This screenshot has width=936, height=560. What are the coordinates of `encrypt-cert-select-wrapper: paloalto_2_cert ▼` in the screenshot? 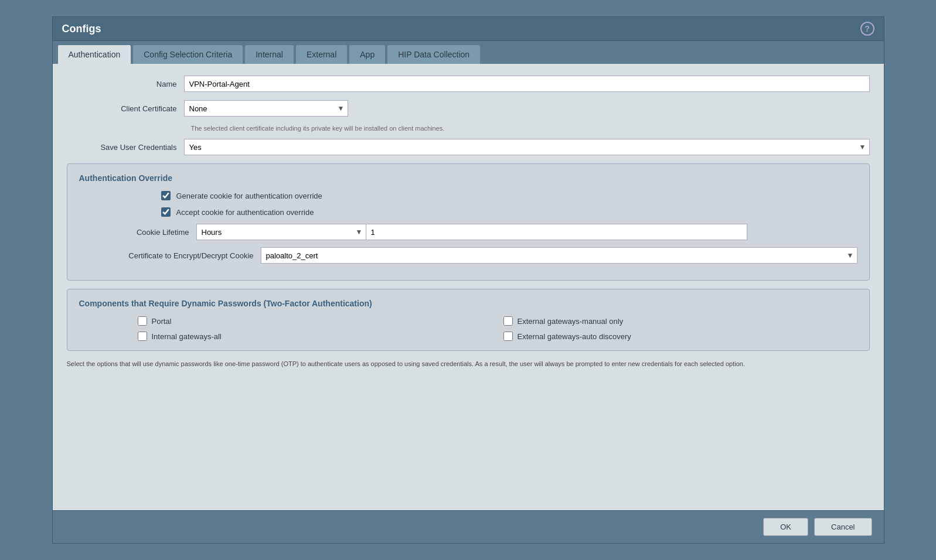 It's located at (559, 255).